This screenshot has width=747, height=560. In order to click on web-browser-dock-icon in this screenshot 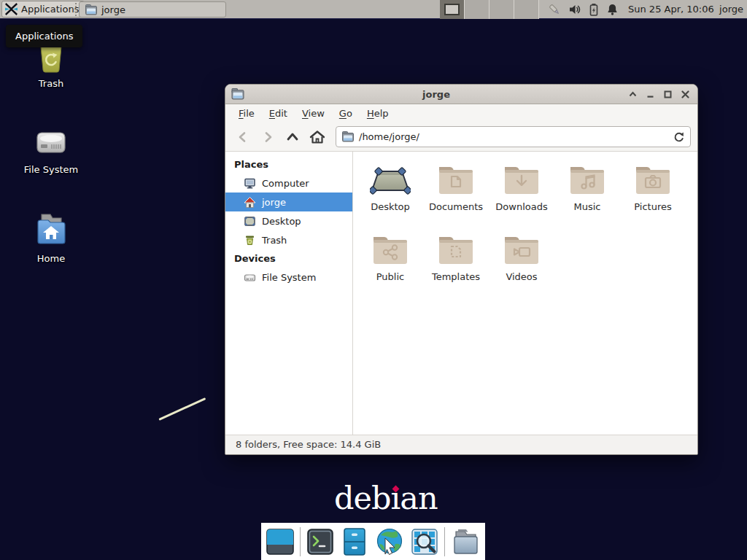, I will do `click(390, 542)`.